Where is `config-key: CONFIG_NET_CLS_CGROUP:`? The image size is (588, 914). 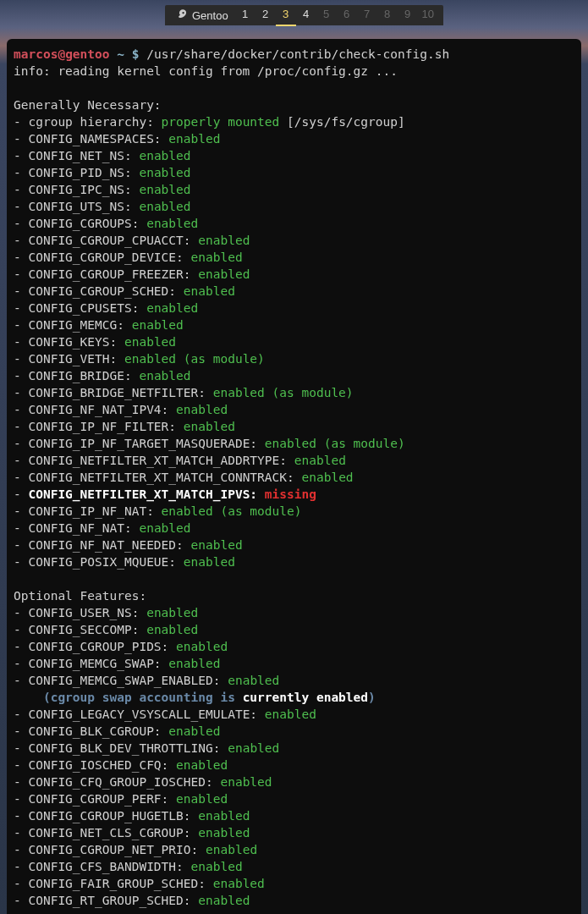 config-key: CONFIG_NET_CLS_CGROUP: is located at coordinates (109, 833).